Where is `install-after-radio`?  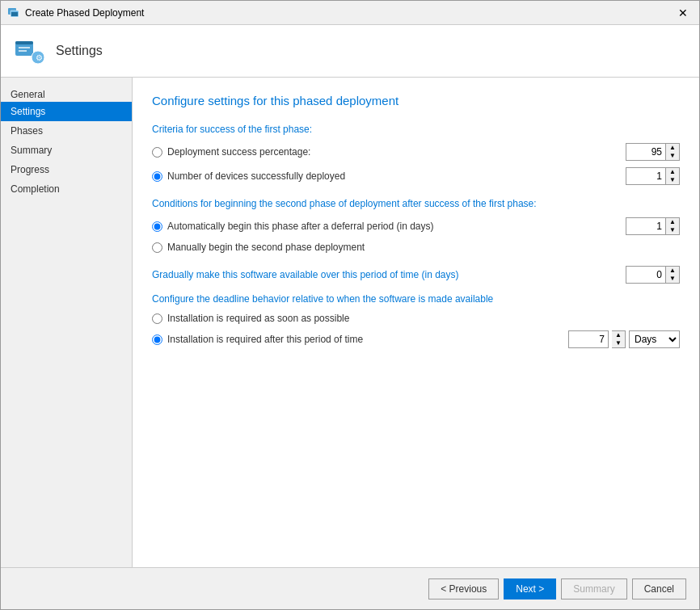
install-after-radio is located at coordinates (157, 339).